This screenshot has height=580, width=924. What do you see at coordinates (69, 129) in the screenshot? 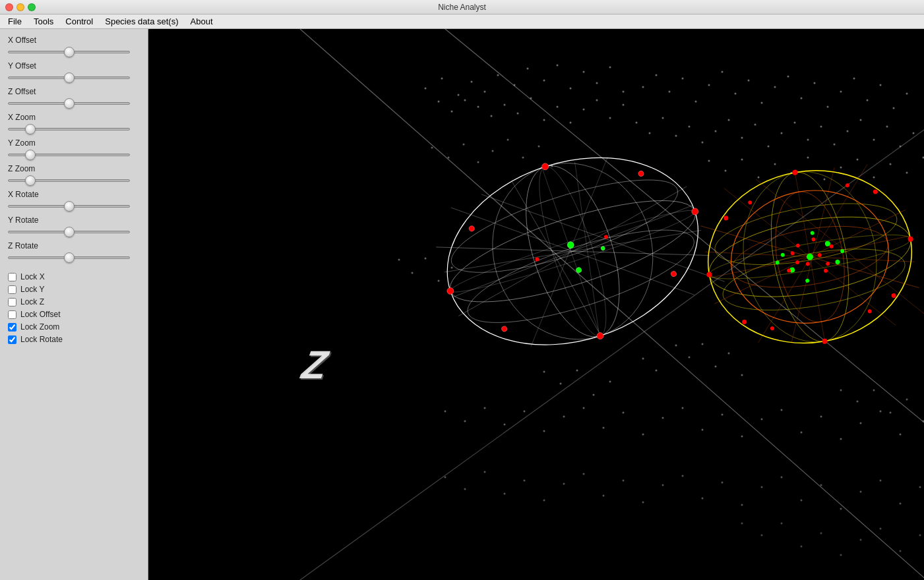
I see `x-zoom-slider` at bounding box center [69, 129].